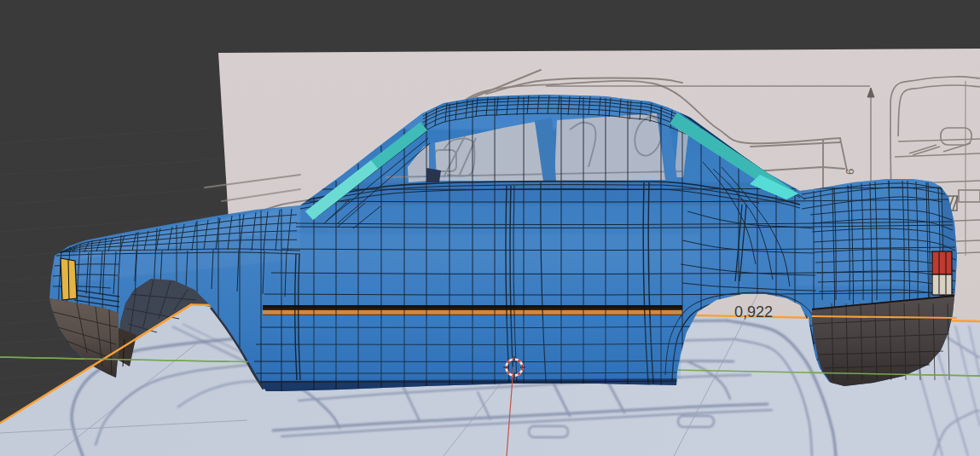 The height and width of the screenshot is (456, 980). I want to click on svg-text: 0,922, so click(754, 312).